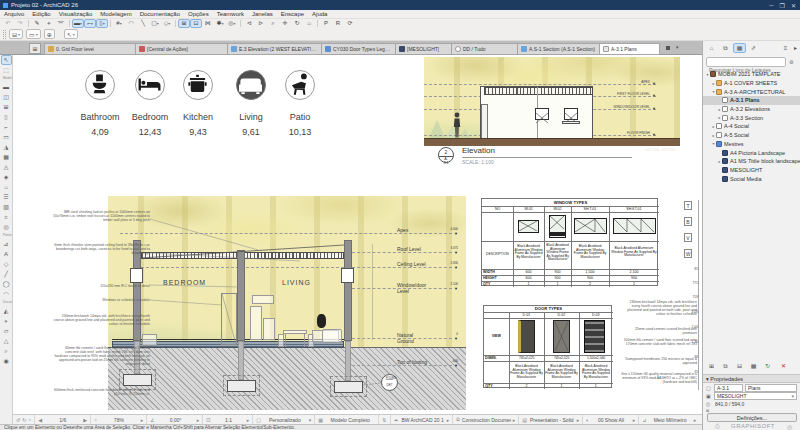  I want to click on home-icon: ⌂, so click(309, 24).